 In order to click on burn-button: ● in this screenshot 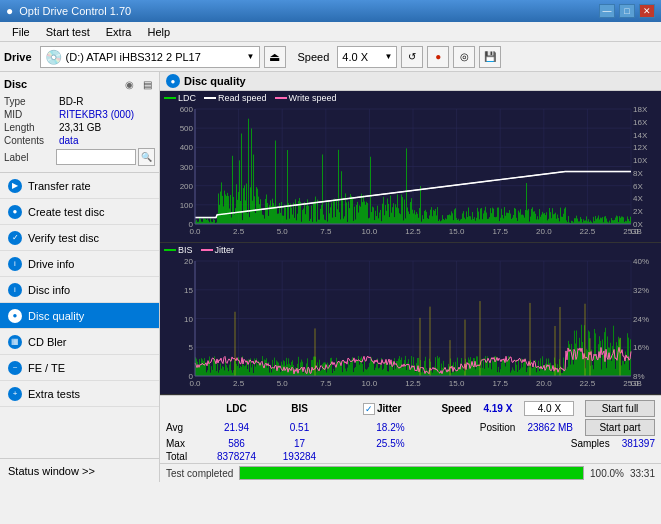, I will do `click(438, 57)`.